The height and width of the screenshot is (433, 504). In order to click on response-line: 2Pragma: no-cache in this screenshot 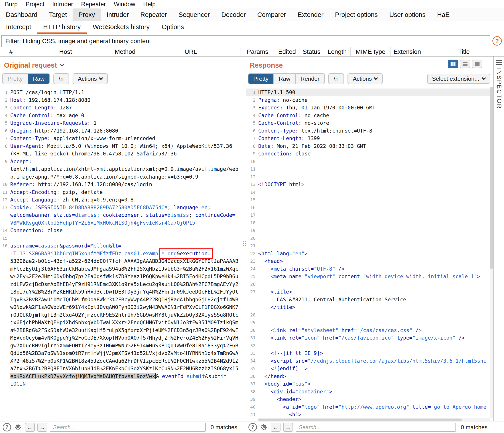, I will do `click(368, 100)`.